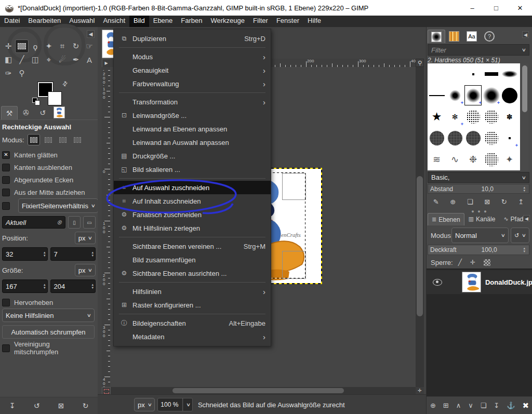 This screenshot has width=532, height=414. I want to click on fixed-checkbox, so click(6, 206).